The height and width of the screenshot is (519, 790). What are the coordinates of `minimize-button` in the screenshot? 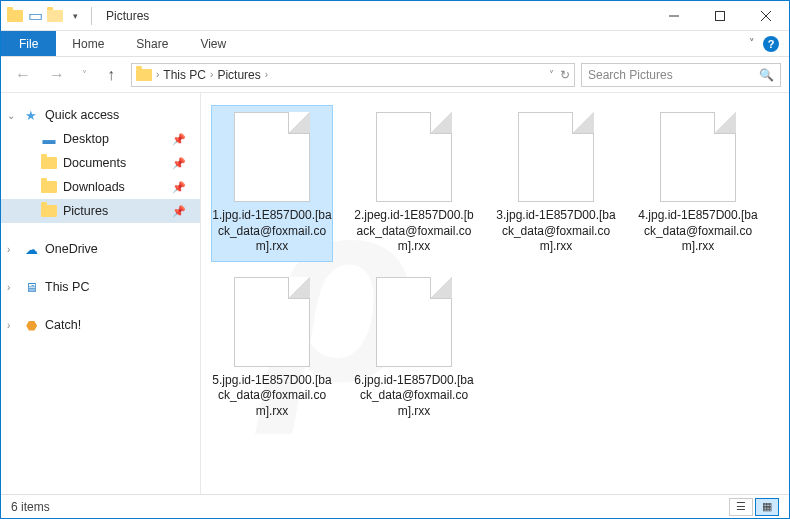 It's located at (674, 16).